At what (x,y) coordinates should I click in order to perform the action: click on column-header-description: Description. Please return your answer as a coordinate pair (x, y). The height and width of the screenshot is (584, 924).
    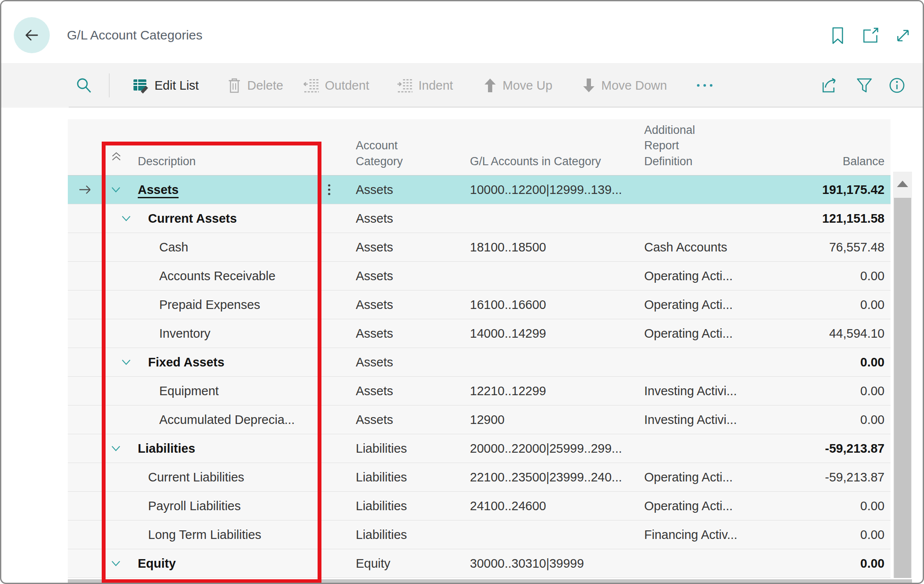
    Looking at the image, I should click on (212, 163).